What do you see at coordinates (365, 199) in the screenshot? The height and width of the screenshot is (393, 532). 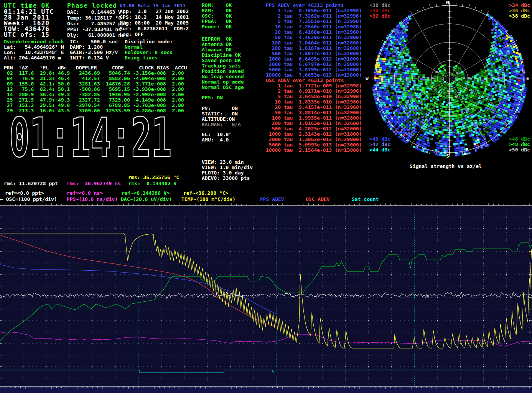 I see `legend-sat-count: Sat count` at bounding box center [365, 199].